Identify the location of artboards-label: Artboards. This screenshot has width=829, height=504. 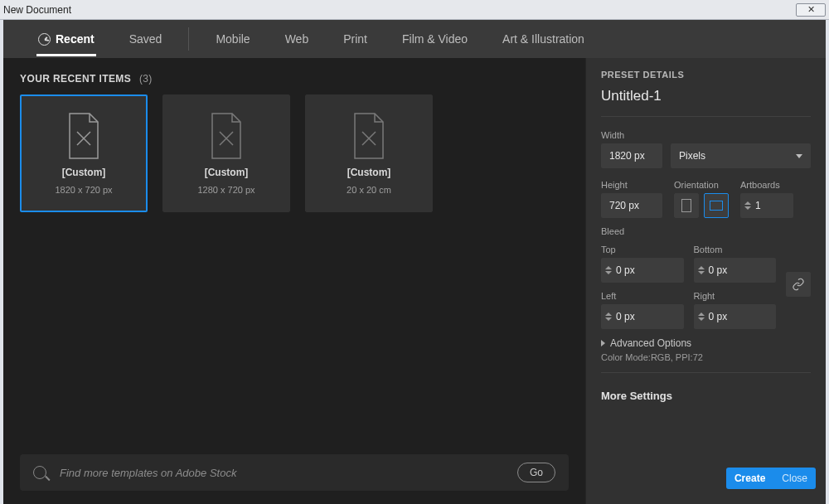
(767, 185).